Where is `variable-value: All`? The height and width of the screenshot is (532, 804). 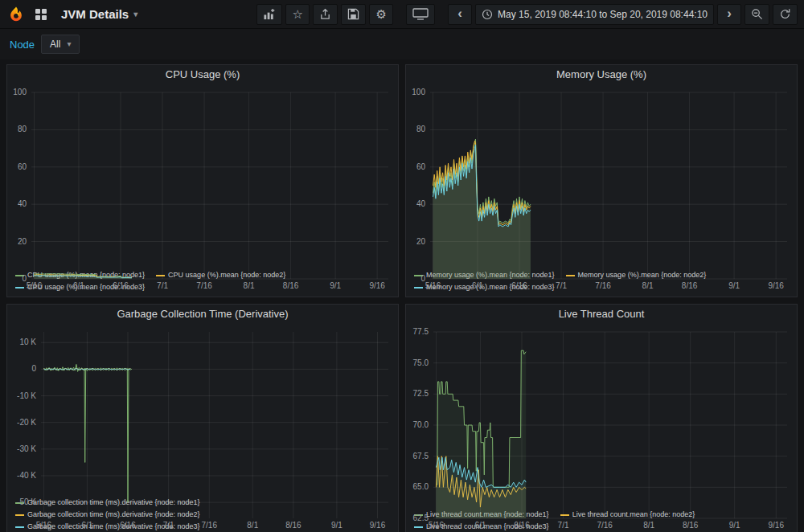
variable-value: All is located at coordinates (55, 44).